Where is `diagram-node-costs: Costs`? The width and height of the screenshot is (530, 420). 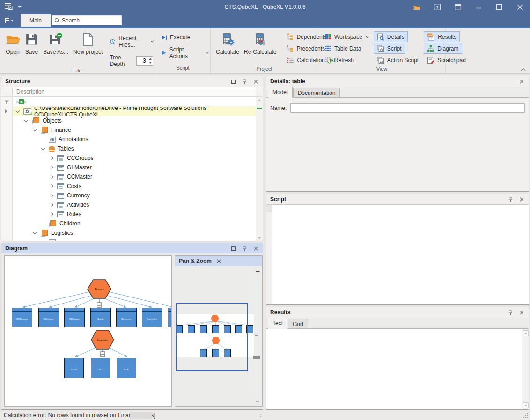
diagram-node-costs: Costs is located at coordinates (101, 318).